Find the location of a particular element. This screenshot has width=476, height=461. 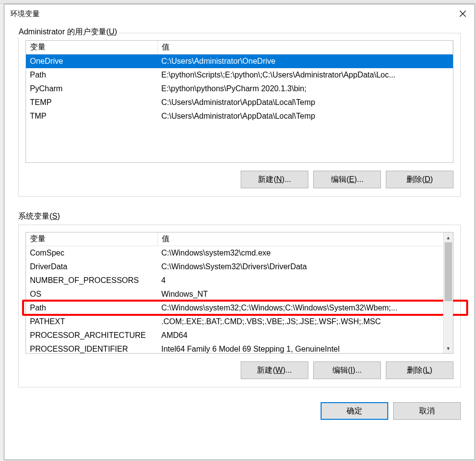

table-row: DriverData C:\Windows\System32\Drivers\D… is located at coordinates (239, 267).